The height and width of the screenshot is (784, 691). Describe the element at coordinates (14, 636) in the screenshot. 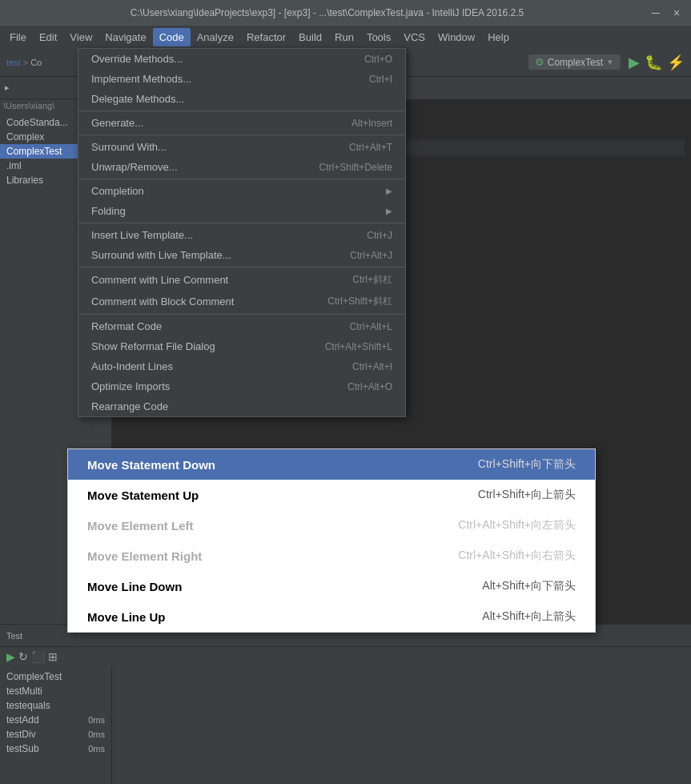

I see `bottom-panel-title: Test` at that location.